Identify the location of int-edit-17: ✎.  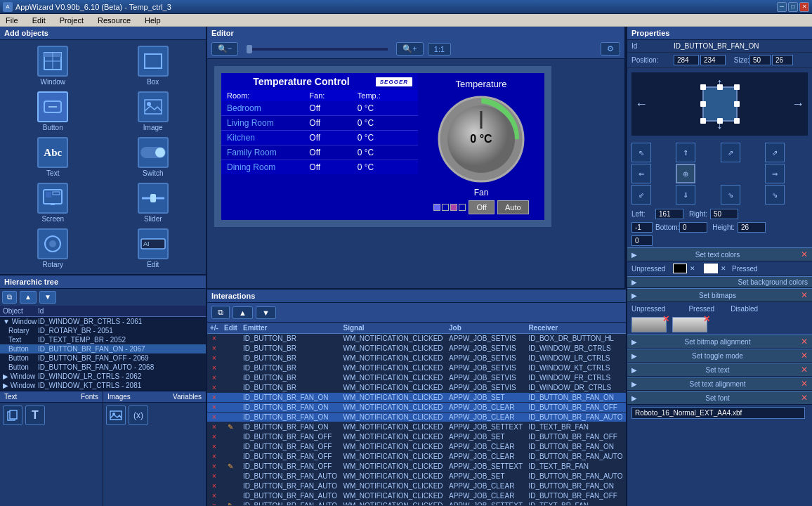
(230, 503).